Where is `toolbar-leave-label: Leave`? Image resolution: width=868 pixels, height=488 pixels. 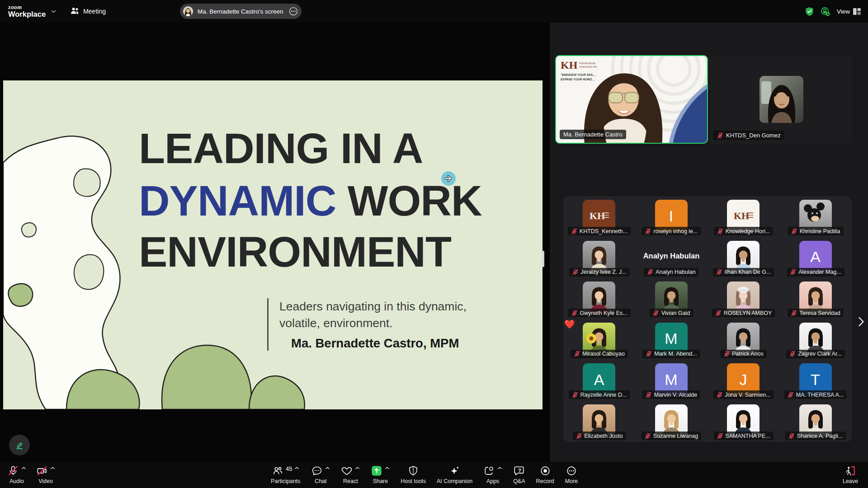
toolbar-leave-label: Leave is located at coordinates (850, 481).